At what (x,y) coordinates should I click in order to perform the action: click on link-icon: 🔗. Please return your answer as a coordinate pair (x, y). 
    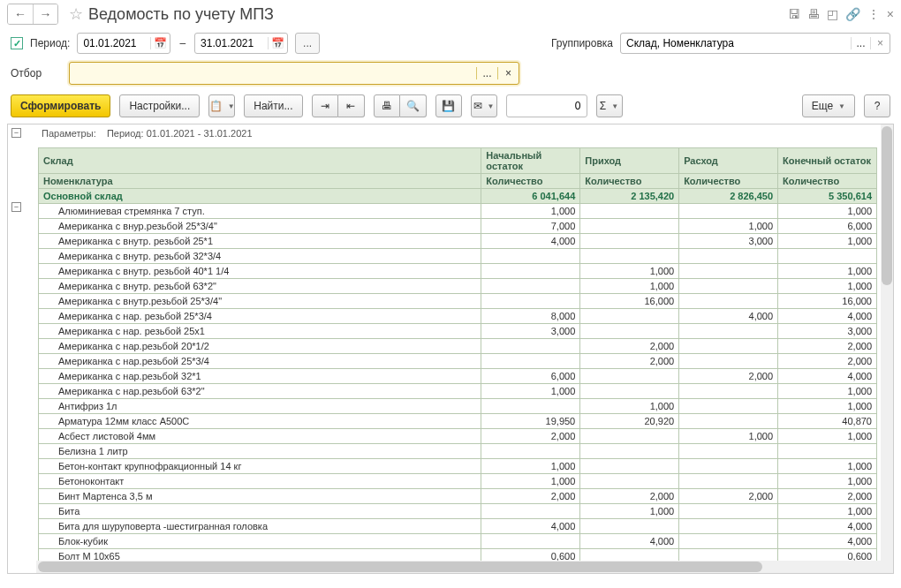
    Looking at the image, I should click on (853, 14).